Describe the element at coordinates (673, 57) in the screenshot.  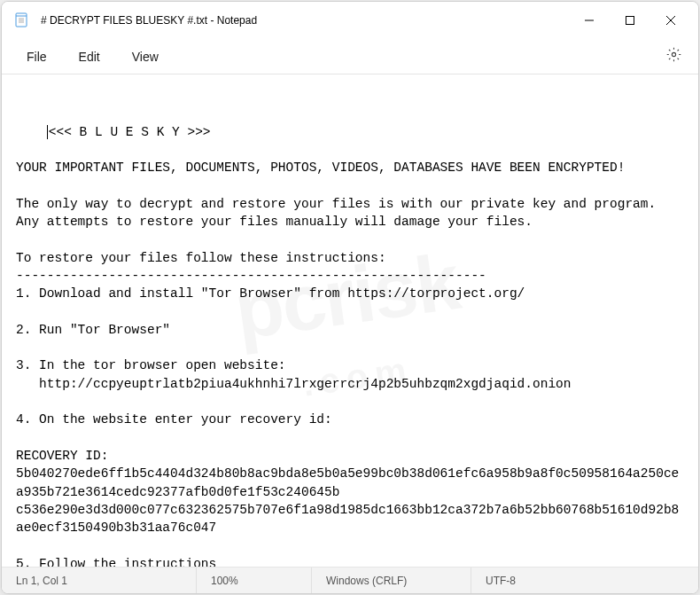
I see `gear-icon` at that location.